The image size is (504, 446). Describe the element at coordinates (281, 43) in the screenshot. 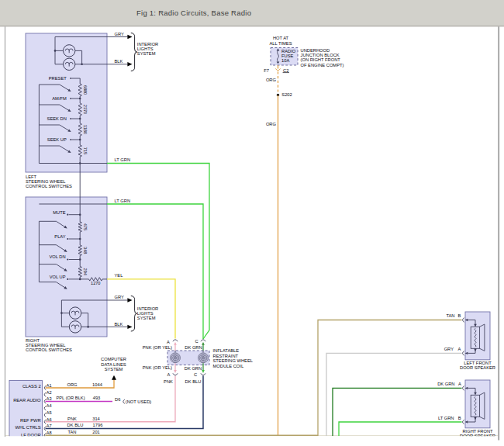

I see `svg-text: ALL TIMES` at that location.